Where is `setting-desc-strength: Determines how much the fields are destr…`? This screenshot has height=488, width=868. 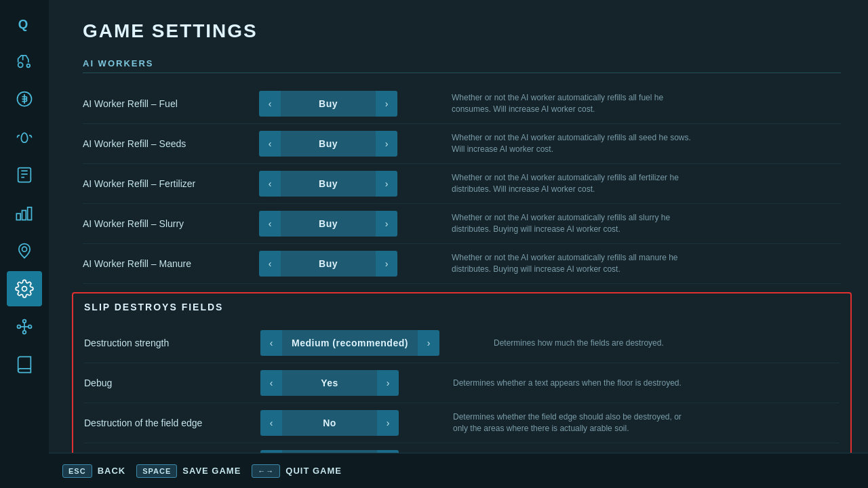 setting-desc-strength: Determines how much the fields are destr… is located at coordinates (579, 343).